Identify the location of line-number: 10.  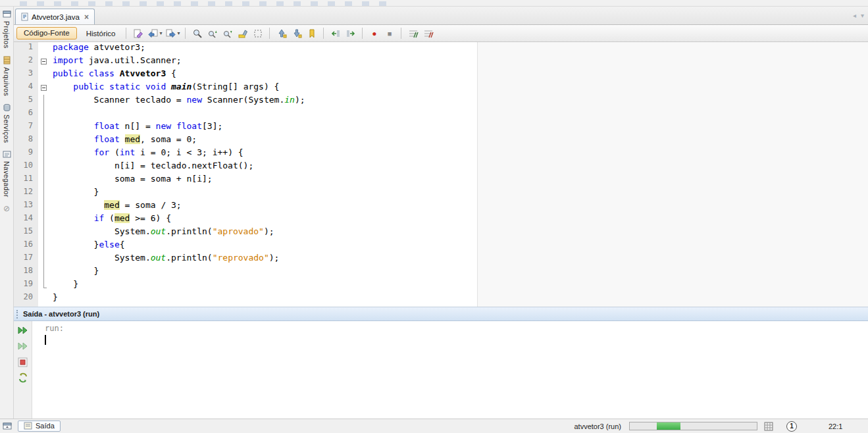
(26, 167).